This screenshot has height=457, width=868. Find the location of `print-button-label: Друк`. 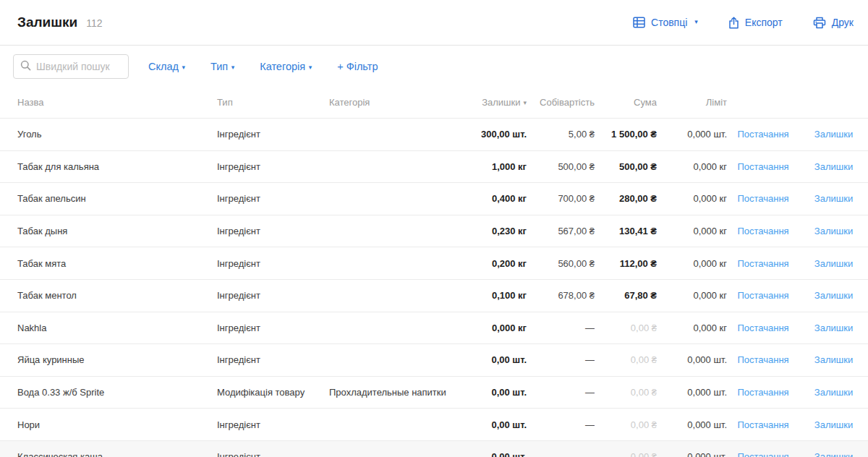

print-button-label: Друк is located at coordinates (843, 22).